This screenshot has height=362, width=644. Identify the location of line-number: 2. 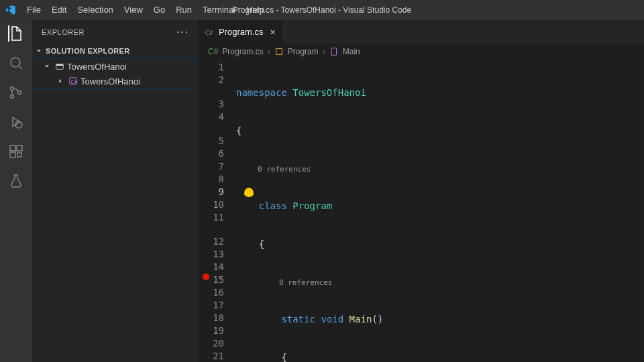
(211, 80).